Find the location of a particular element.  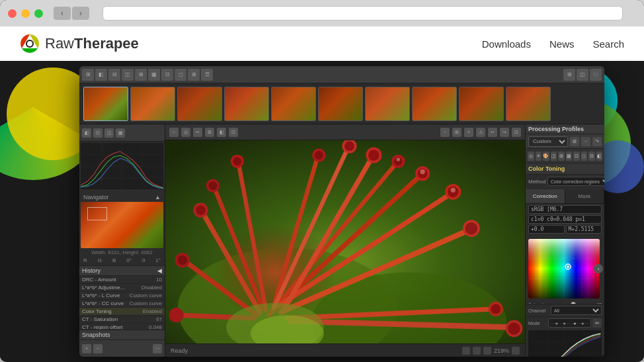

navigator-image is located at coordinates (122, 225).